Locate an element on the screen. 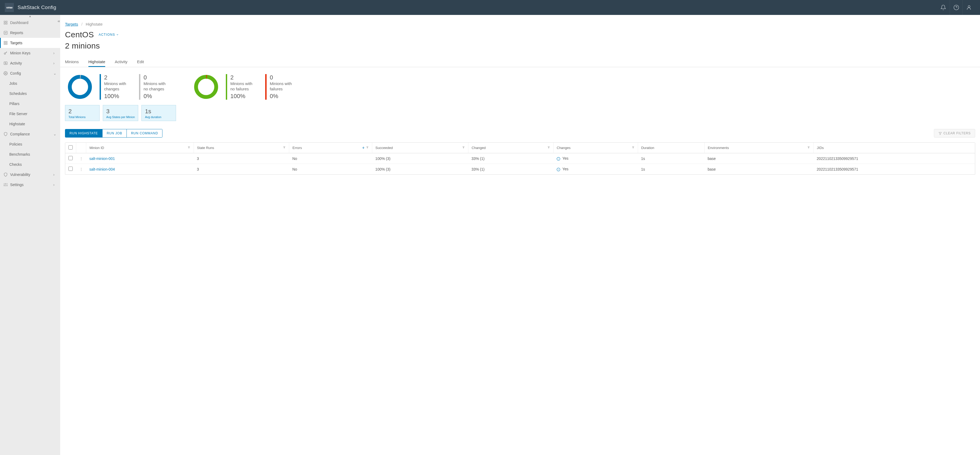 This screenshot has width=980, height=455. stat-label: Minions withno changes is located at coordinates (158, 86).